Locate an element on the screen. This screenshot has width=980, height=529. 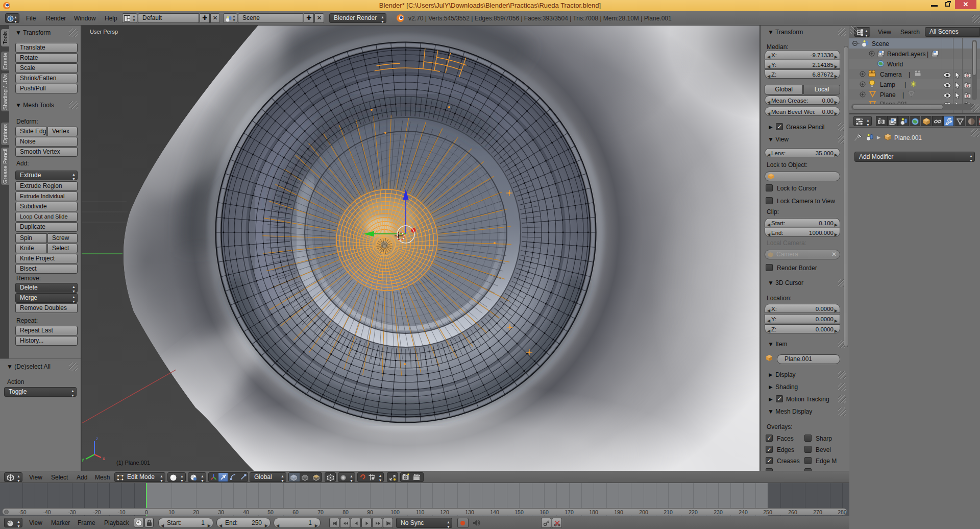
svg-text: x is located at coordinates (104, 459).